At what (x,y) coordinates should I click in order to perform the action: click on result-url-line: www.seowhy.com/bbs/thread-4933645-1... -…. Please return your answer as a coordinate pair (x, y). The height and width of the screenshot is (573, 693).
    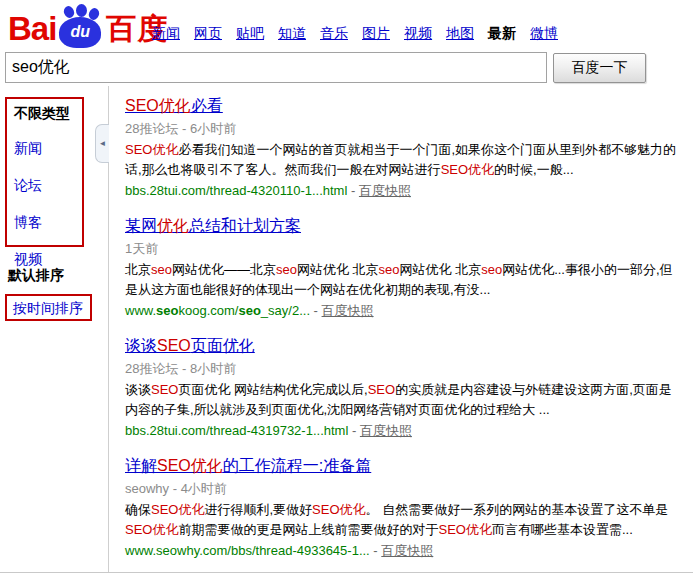
    Looking at the image, I should click on (404, 550).